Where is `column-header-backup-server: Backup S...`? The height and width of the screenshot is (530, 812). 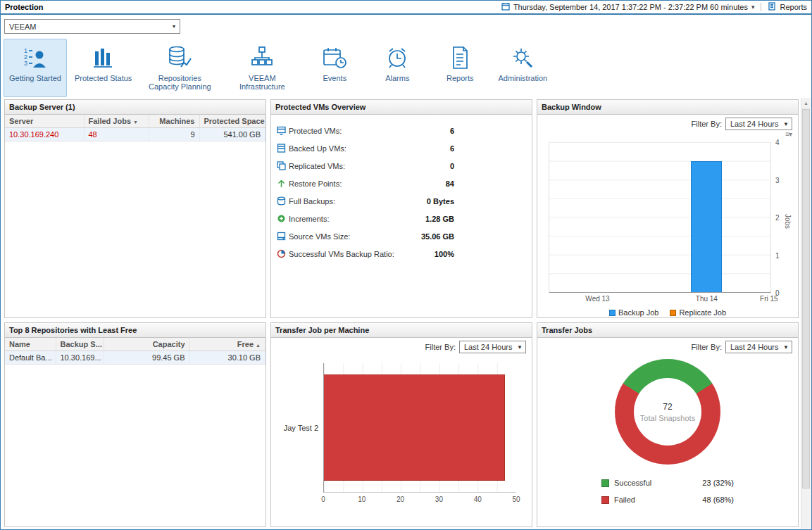 column-header-backup-server: Backup S... is located at coordinates (80, 345).